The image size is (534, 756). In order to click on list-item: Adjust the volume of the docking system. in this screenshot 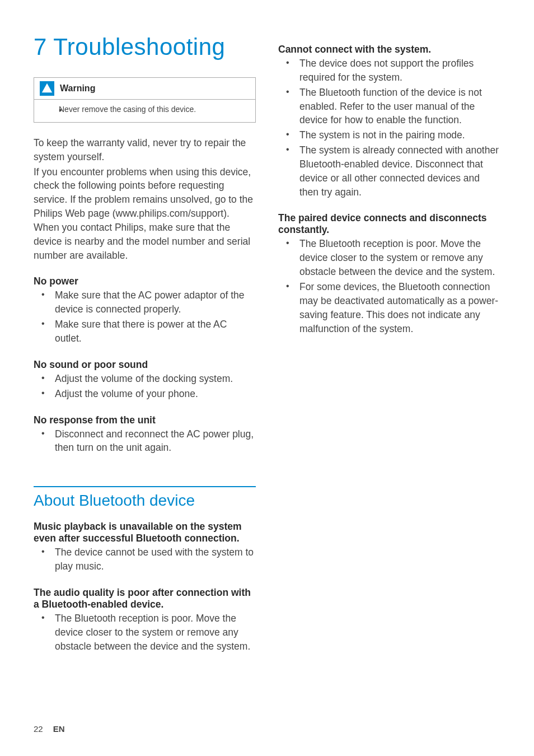, I will do `click(144, 379)`.